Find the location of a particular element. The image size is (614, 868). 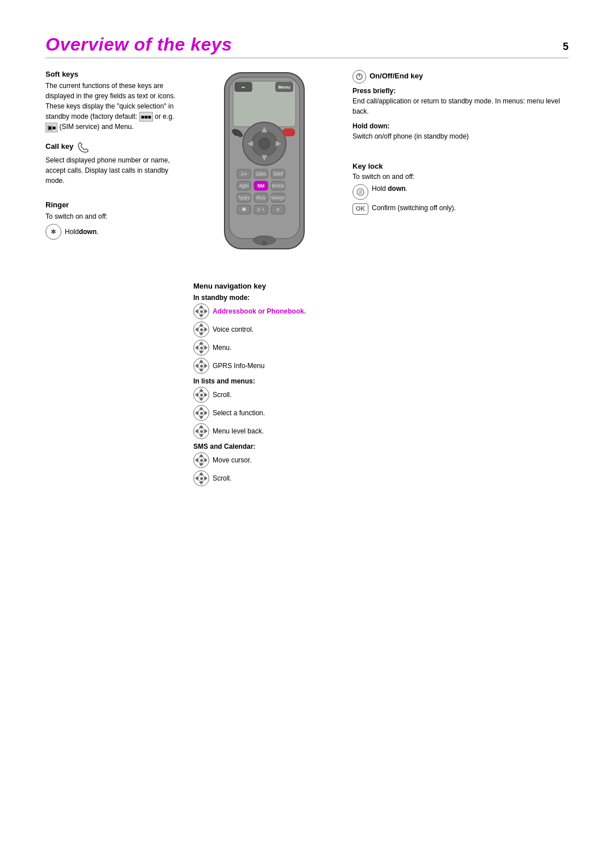

in-standby-label: In standby mode: is located at coordinates (267, 298).